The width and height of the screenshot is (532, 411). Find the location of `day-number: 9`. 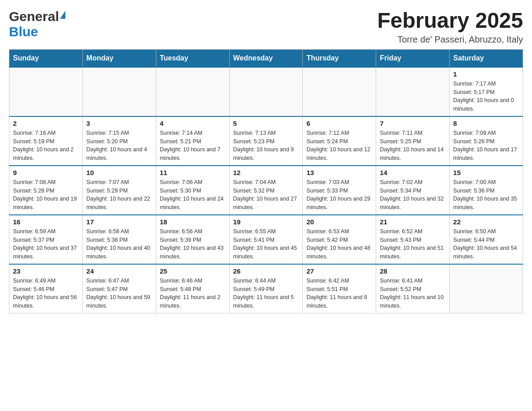

day-number: 9 is located at coordinates (46, 173).